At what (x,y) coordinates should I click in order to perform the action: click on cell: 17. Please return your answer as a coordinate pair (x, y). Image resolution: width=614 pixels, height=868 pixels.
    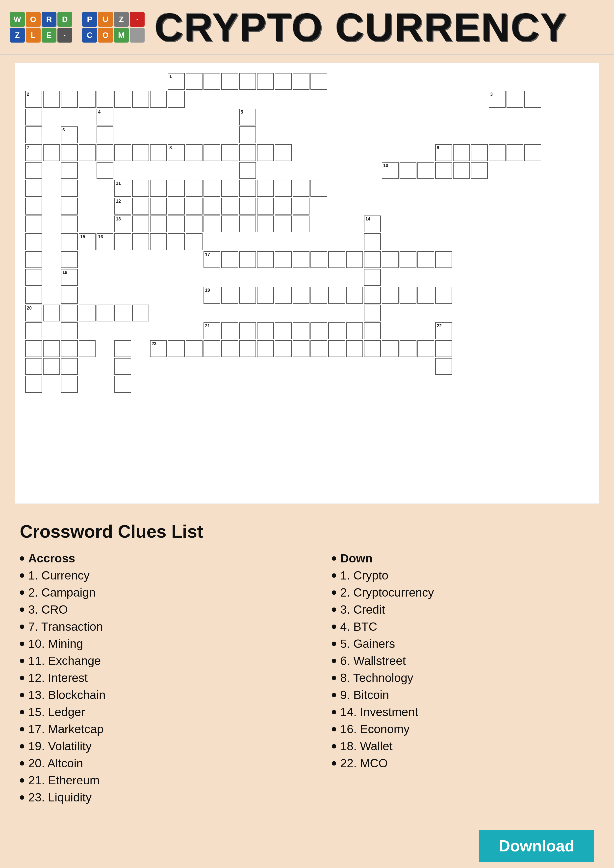
    Looking at the image, I should click on (212, 259).